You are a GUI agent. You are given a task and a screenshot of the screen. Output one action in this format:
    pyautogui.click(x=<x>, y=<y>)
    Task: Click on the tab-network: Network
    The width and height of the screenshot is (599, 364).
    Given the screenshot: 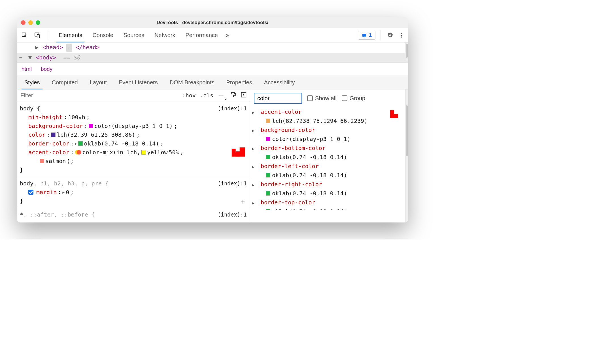 What is the action you would take?
    pyautogui.click(x=165, y=35)
    